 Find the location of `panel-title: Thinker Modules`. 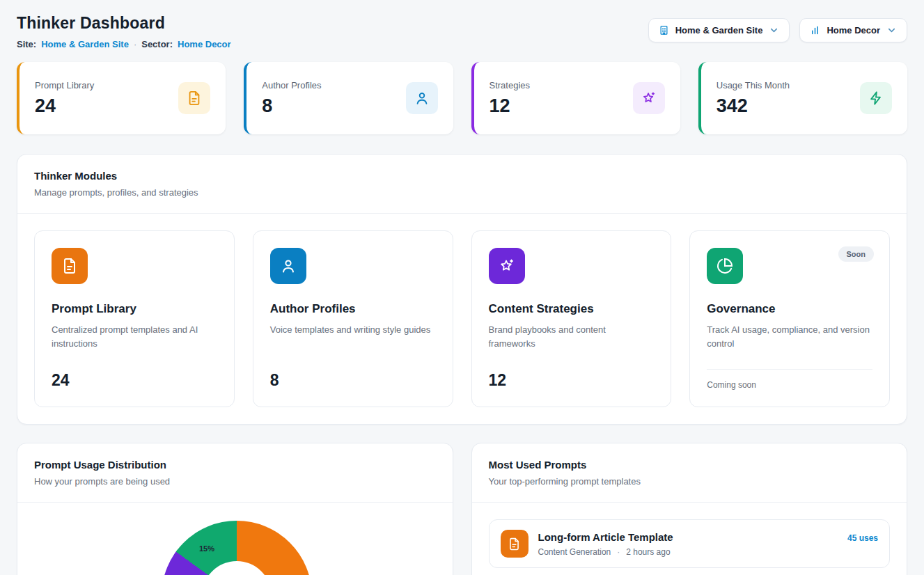

panel-title: Thinker Modules is located at coordinates (462, 175).